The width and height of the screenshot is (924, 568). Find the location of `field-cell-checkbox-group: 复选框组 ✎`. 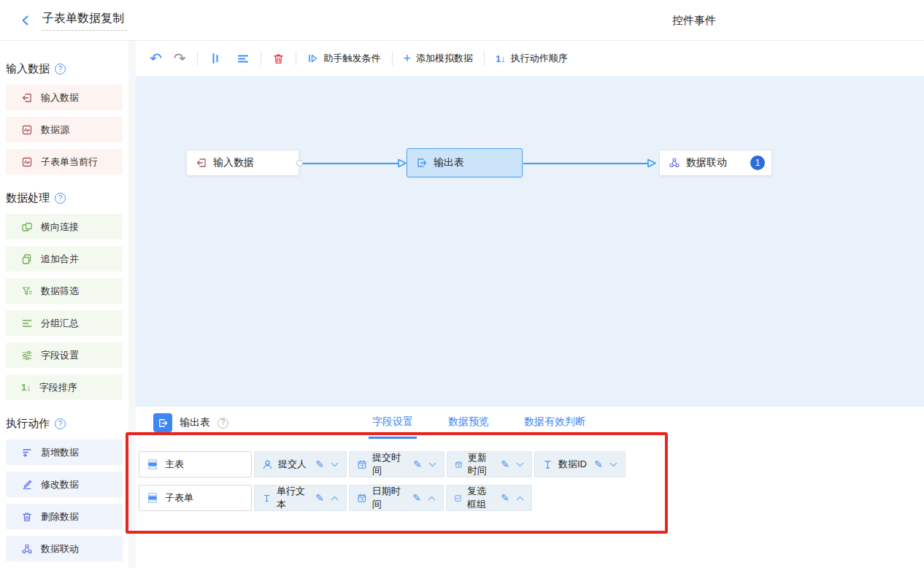

field-cell-checkbox-group: 复选框组 ✎ is located at coordinates (489, 498).